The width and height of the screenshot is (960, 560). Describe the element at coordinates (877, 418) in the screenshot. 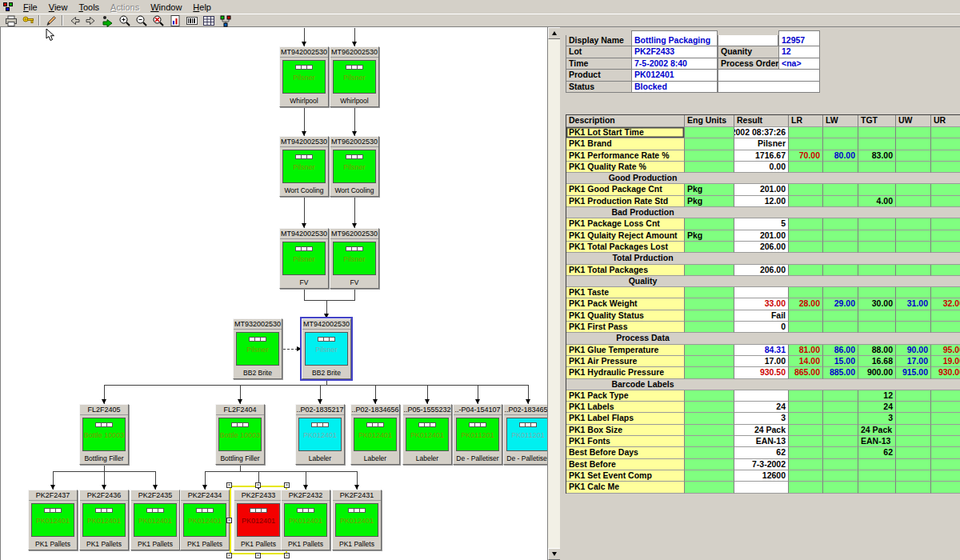

I see `value-cell-tgt: 3` at that location.